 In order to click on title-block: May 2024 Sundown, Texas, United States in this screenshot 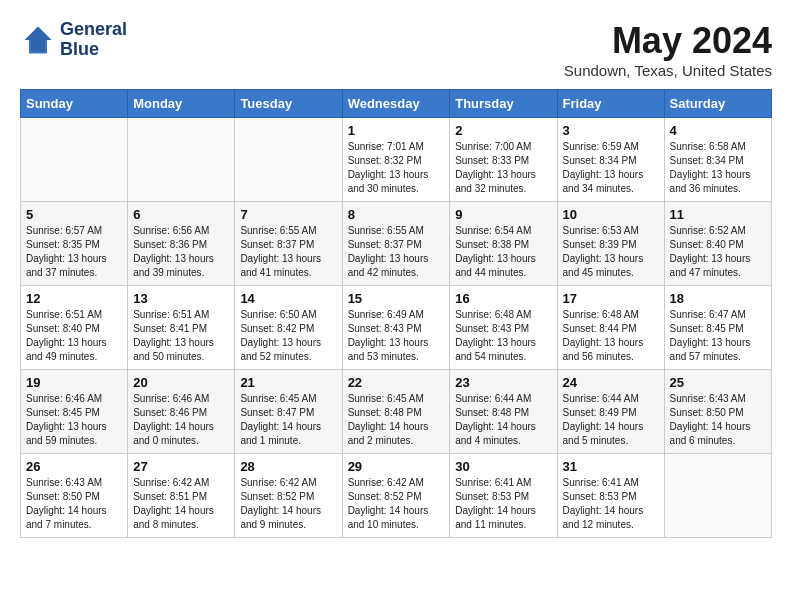, I will do `click(668, 50)`.